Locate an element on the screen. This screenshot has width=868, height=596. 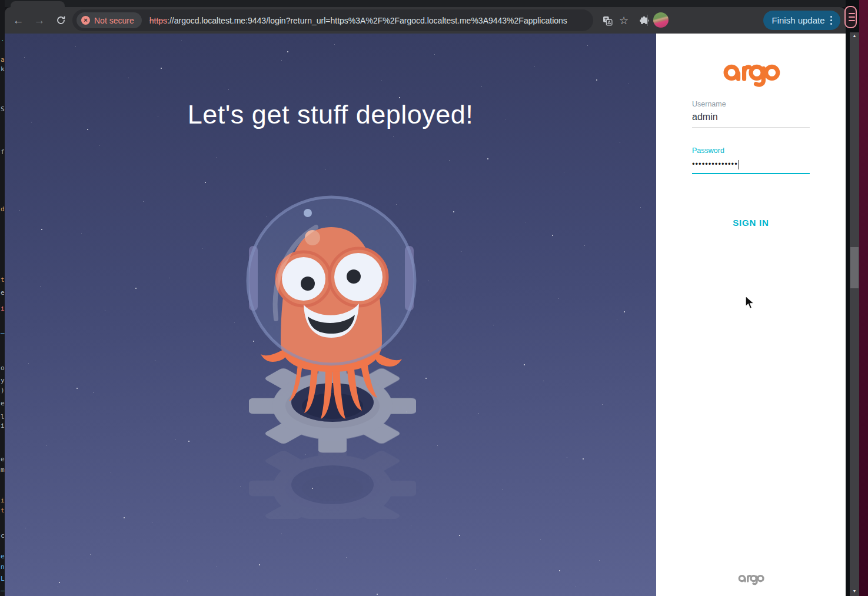
code-fragment: d is located at coordinates (2, 209).